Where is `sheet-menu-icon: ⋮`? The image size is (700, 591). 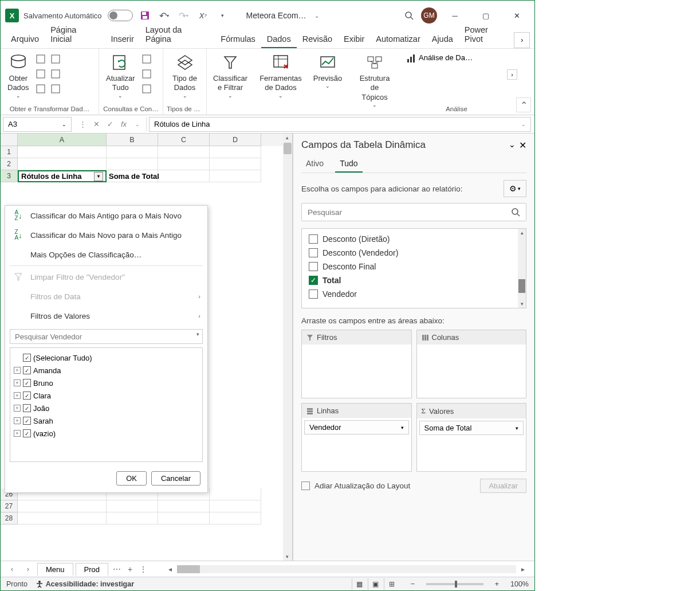 sheet-menu-icon: ⋮ is located at coordinates (143, 569).